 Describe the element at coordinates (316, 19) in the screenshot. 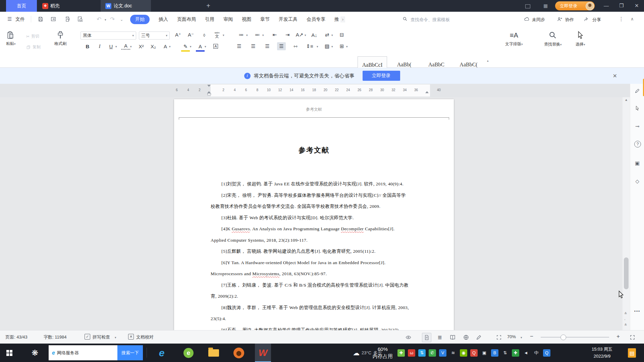

I see `menu-tab-9: 会员专享` at that location.